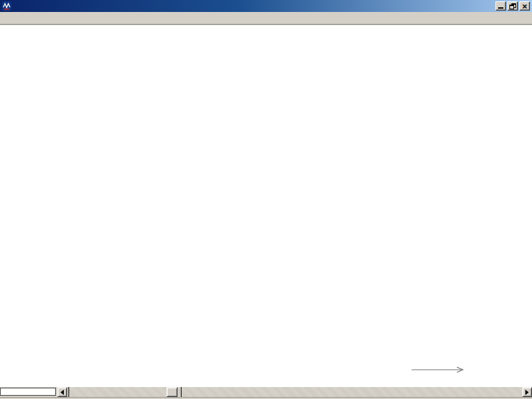 The width and height of the screenshot is (532, 399). Describe the element at coordinates (266, 6) in the screenshot. I see `title-bar: ×` at that location.